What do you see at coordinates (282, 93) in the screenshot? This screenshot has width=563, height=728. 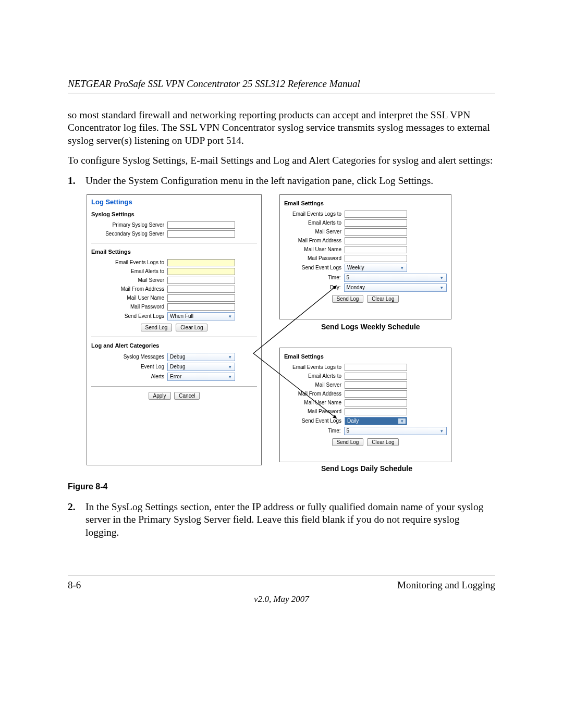 I see `header-rule` at bounding box center [282, 93].